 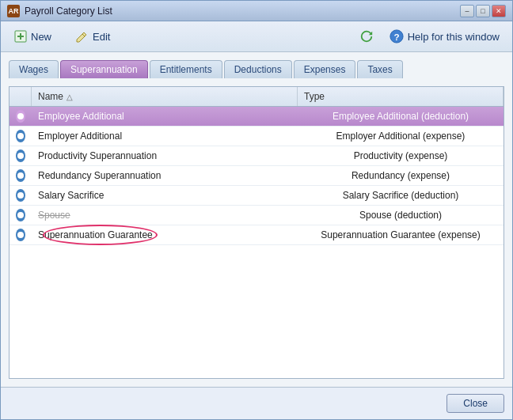 What do you see at coordinates (256, 96) in the screenshot?
I see `table-header: Name △ Type` at bounding box center [256, 96].